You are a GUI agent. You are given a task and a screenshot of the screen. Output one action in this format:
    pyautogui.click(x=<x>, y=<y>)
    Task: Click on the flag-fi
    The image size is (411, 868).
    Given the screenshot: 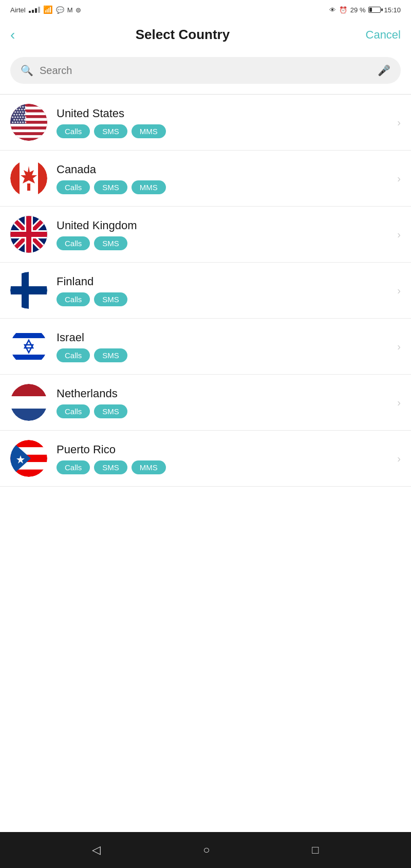 What is the action you would take?
    pyautogui.click(x=29, y=290)
    